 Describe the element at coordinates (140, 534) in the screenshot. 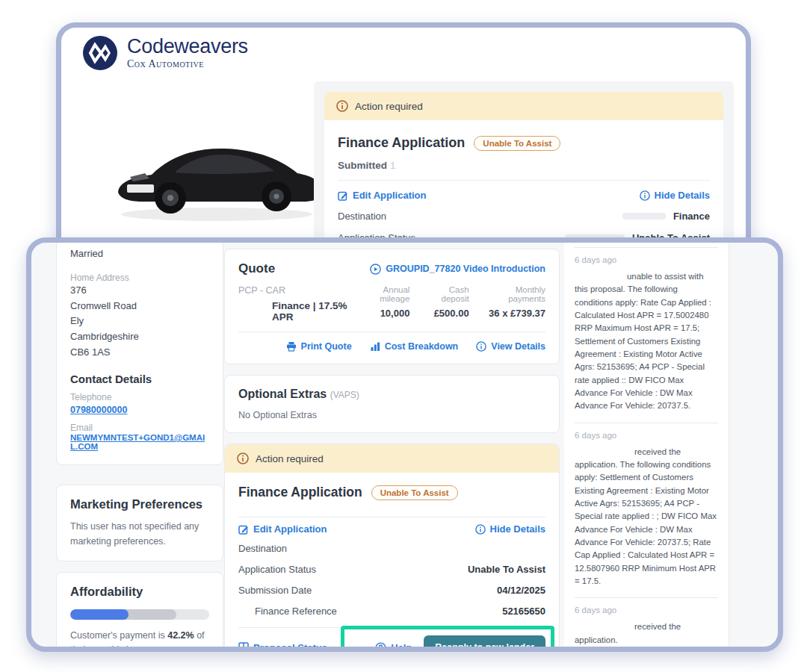

I see `marketing-text: This user has not specified any marketin…` at that location.